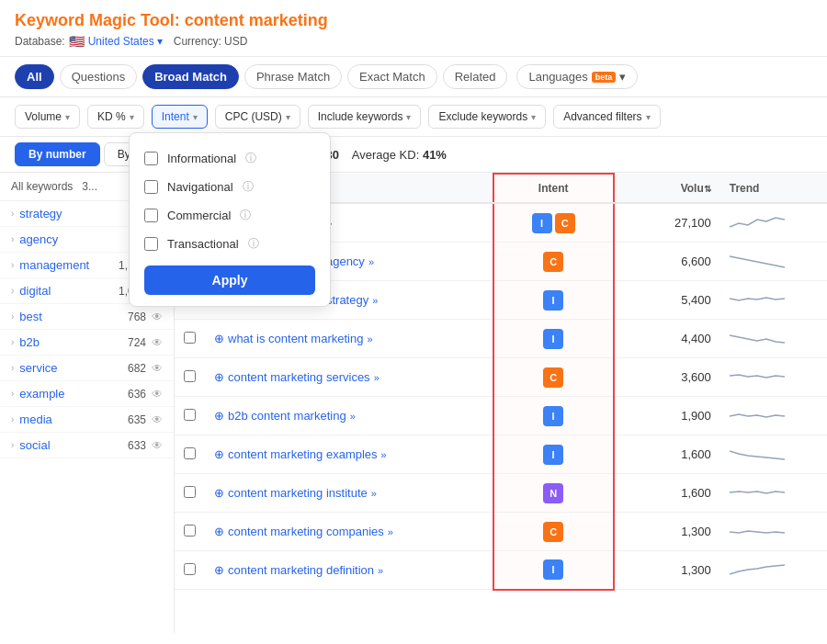 This screenshot has height=644, width=827. I want to click on tab-questions: Questions, so click(99, 77).